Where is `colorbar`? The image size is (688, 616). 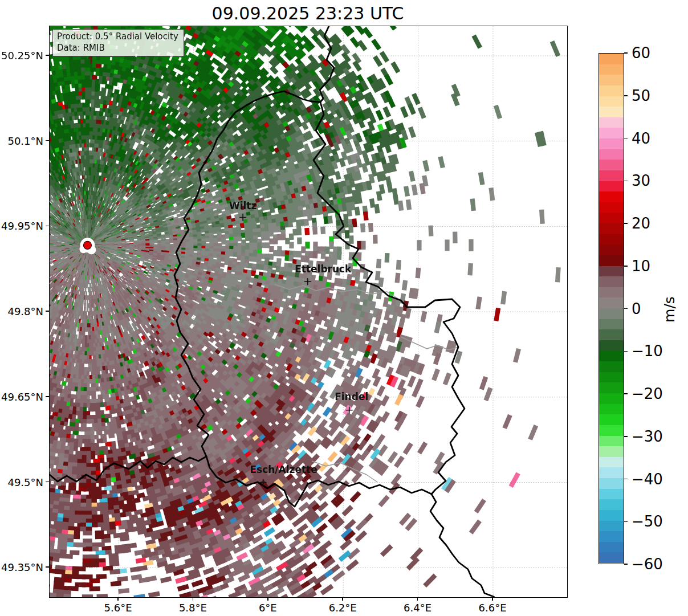
colorbar is located at coordinates (611, 309).